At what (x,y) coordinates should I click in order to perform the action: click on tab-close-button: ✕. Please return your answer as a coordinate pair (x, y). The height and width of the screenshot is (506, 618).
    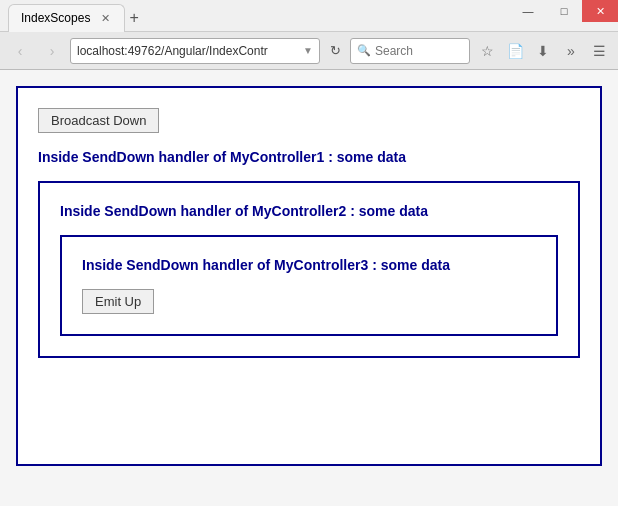
    Looking at the image, I should click on (105, 18).